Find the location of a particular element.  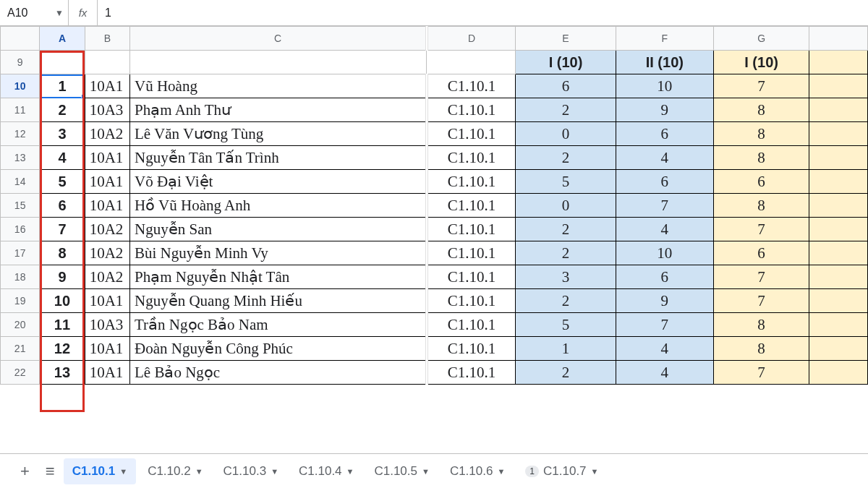

cell-B16: 10A2 is located at coordinates (107, 230).